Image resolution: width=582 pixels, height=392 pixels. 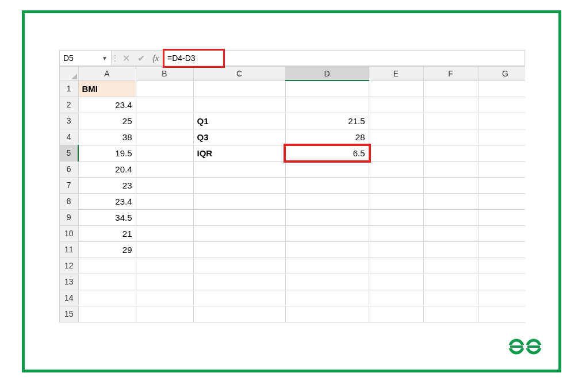 I want to click on cell-B13, so click(x=164, y=282).